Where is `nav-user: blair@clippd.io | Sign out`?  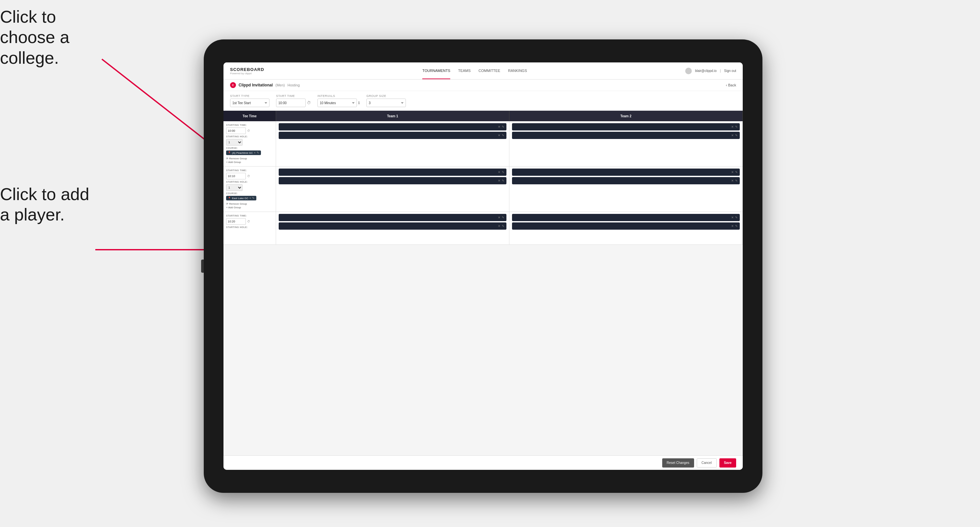
nav-user: blair@clippd.io | Sign out is located at coordinates (711, 71).